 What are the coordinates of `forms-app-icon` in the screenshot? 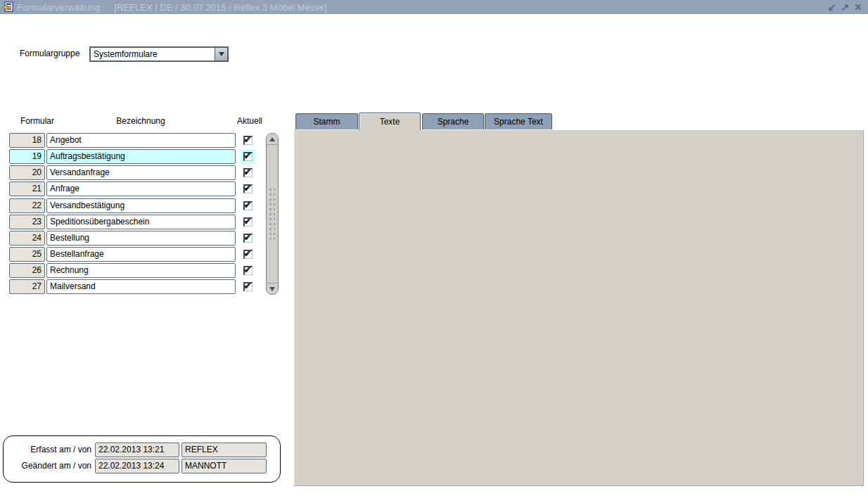 It's located at (8, 7).